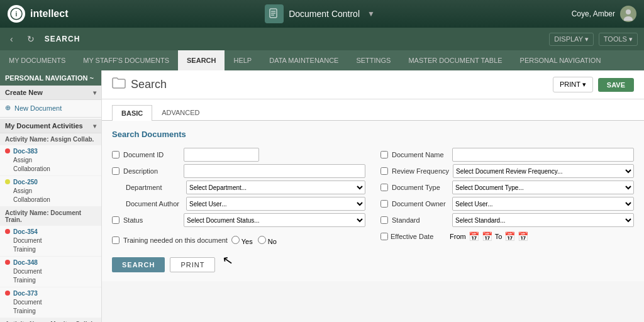 The image size is (644, 322). What do you see at coordinates (509, 236) in the screenshot?
I see `calendar-to-icon: 📅` at bounding box center [509, 236].